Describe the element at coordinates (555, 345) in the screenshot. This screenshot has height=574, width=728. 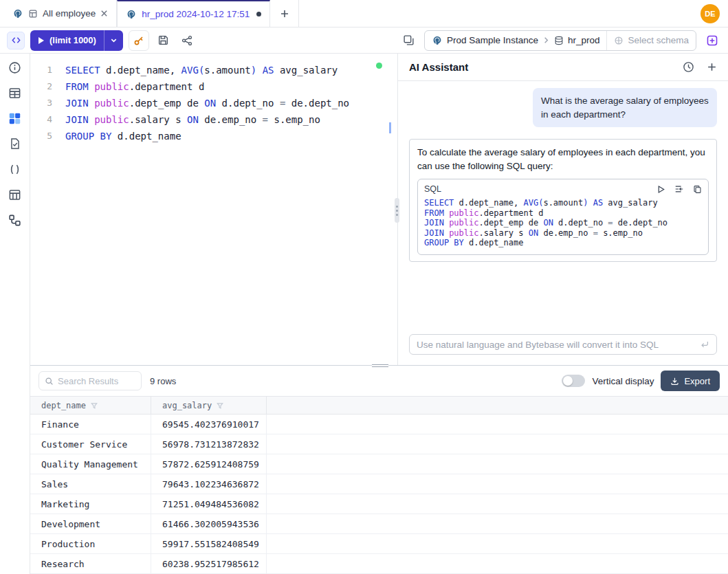
I see `ai-prompt-input` at that location.